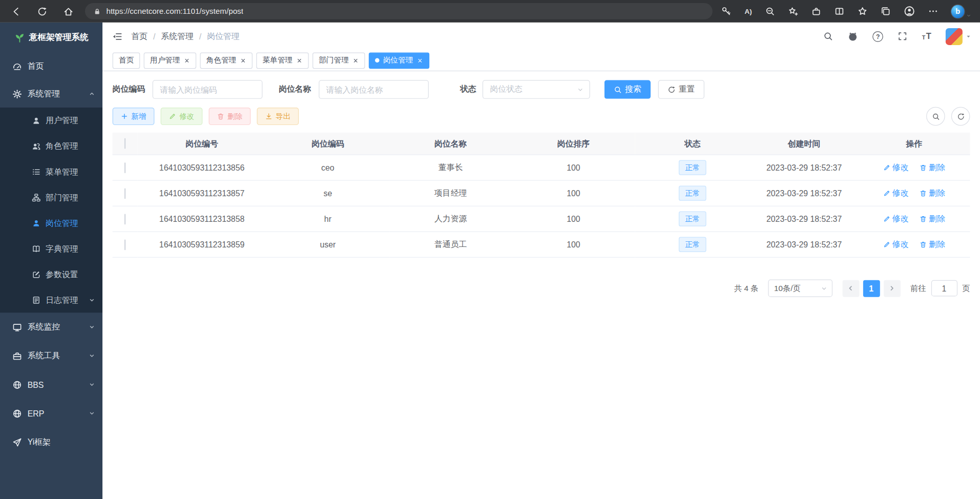 Image resolution: width=980 pixels, height=499 pixels. What do you see at coordinates (374, 89) in the screenshot?
I see `post-name-input` at bounding box center [374, 89].